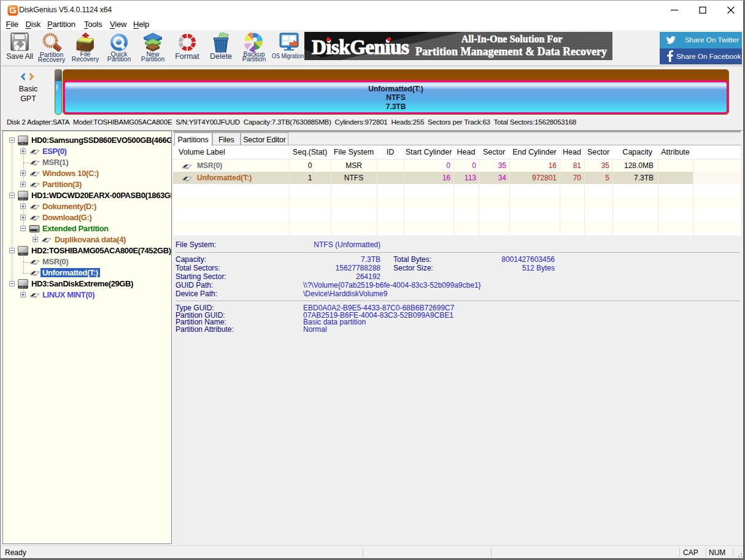 The image size is (745, 560). I want to click on svg-text: All-In-One Solution For, so click(512, 39).